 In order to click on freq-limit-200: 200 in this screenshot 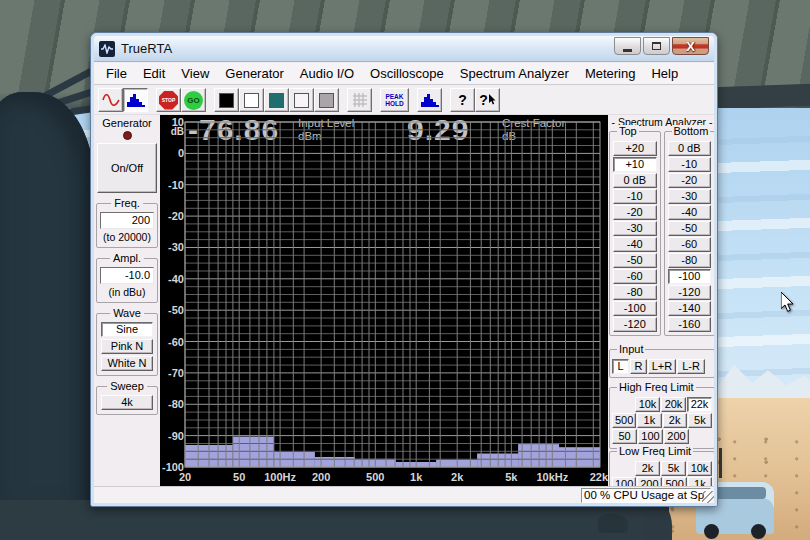, I will do `click(676, 436)`.